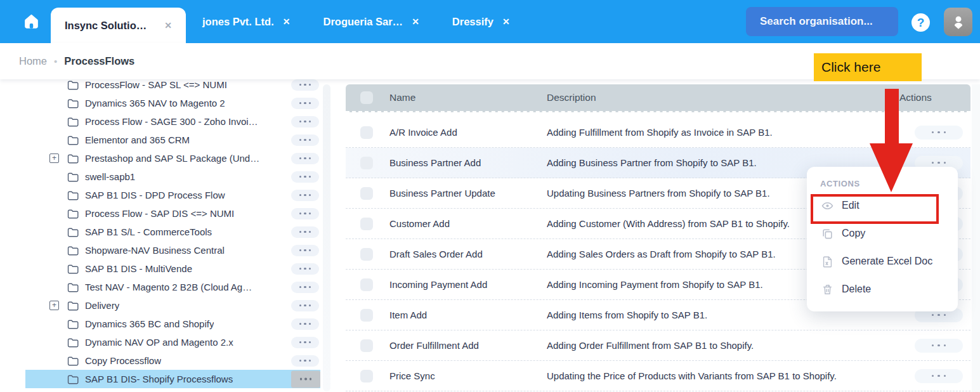  I want to click on sidebar-scrollbar, so click(327, 238).